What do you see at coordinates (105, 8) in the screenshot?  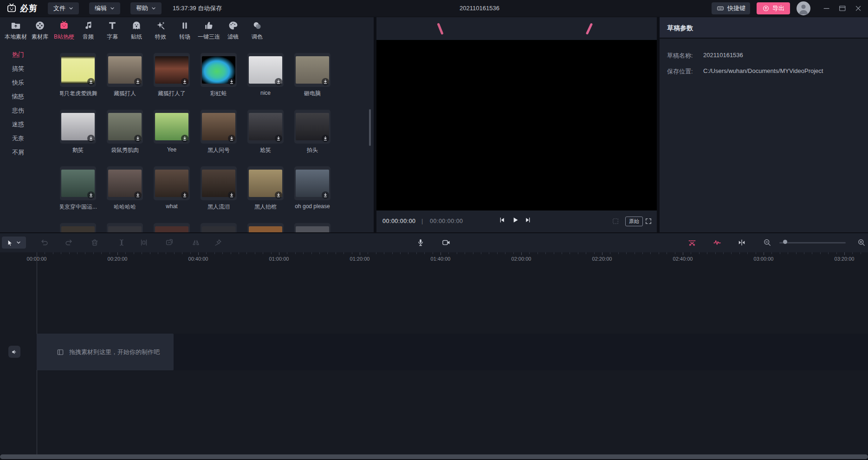 I see `menu-edit: 编辑` at bounding box center [105, 8].